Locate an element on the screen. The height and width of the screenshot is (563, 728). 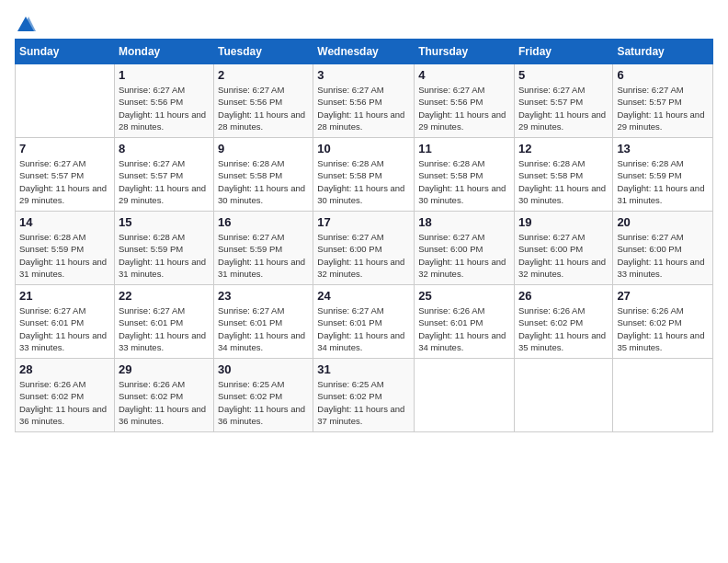
day-number: 22 is located at coordinates (164, 296).